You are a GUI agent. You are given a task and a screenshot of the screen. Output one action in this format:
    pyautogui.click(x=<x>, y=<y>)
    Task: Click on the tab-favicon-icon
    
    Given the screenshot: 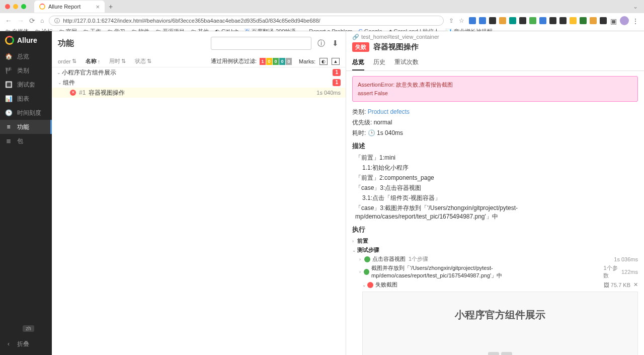 What is the action you would take?
    pyautogui.click(x=42, y=7)
    